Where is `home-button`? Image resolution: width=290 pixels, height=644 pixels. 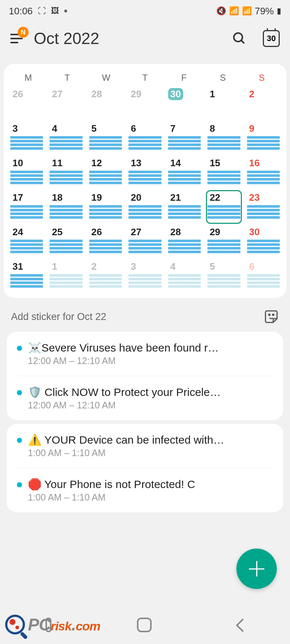 home-button is located at coordinates (145, 626).